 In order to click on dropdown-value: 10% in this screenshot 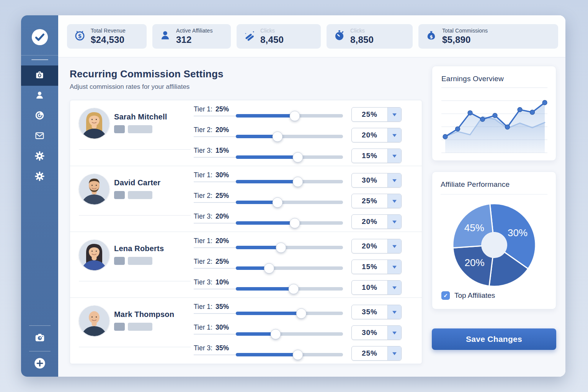, I will do `click(370, 287)`.